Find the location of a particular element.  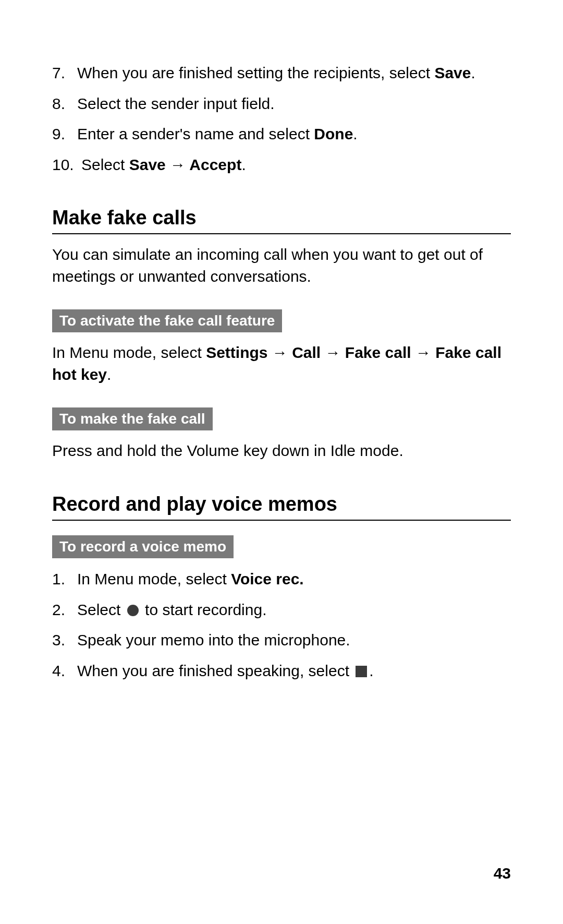

activate-fake-call-text: In Menu mode, select Settings → Call → F… is located at coordinates (282, 364).